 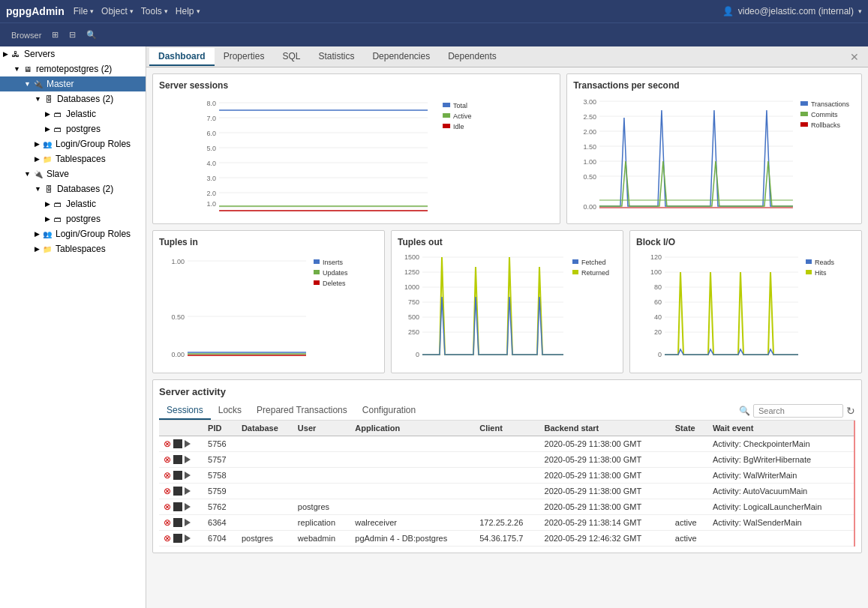 I want to click on sidebar-item-databases-master: ▼ 🗄 Databases (2), so click(x=73, y=99).